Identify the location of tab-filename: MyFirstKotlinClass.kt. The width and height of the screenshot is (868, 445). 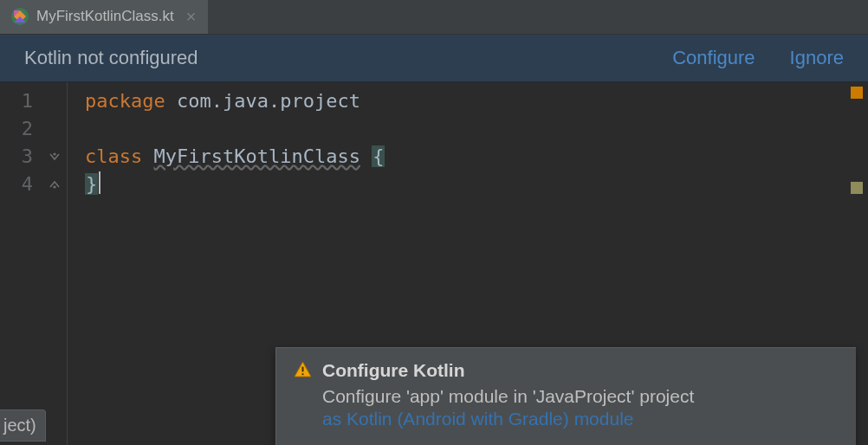
(106, 16).